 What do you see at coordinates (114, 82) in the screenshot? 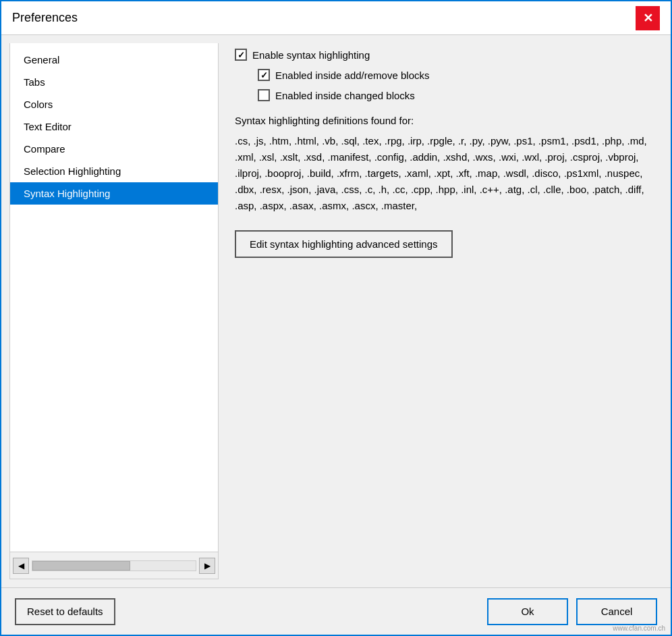
I see `sidebar-item-tabs: Tabs` at bounding box center [114, 82].